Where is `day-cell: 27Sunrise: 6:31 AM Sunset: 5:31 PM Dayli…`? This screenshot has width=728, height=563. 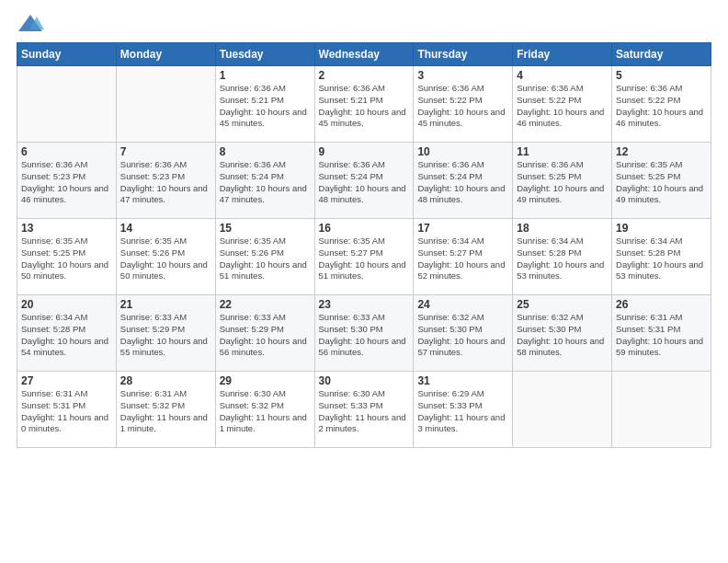 day-cell: 27Sunrise: 6:31 AM Sunset: 5:31 PM Dayli… is located at coordinates (67, 410).